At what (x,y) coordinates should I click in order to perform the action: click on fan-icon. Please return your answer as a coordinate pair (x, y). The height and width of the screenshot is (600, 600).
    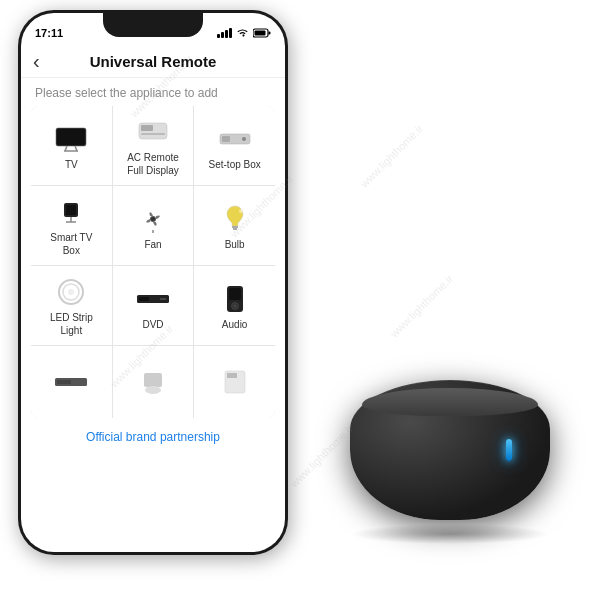
    Looking at the image, I should click on (153, 219).